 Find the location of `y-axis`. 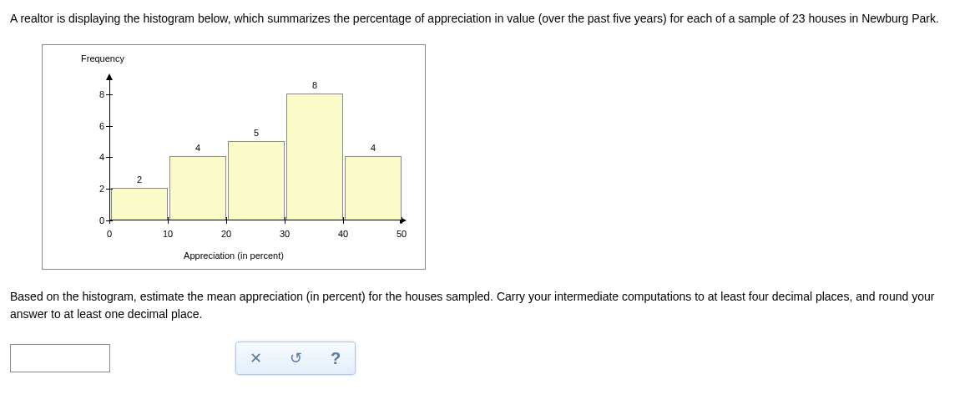

y-axis is located at coordinates (110, 149).